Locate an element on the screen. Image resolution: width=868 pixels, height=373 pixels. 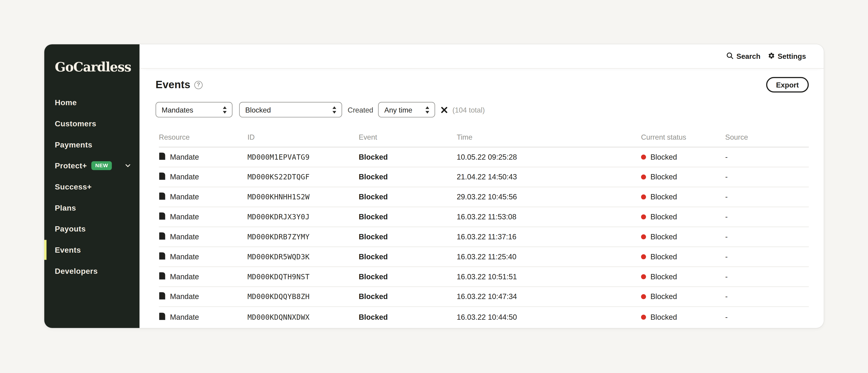
table-row: Mandate MD000KDRJX3Y0J Blocked 16.03.22 … is located at coordinates (484, 217).